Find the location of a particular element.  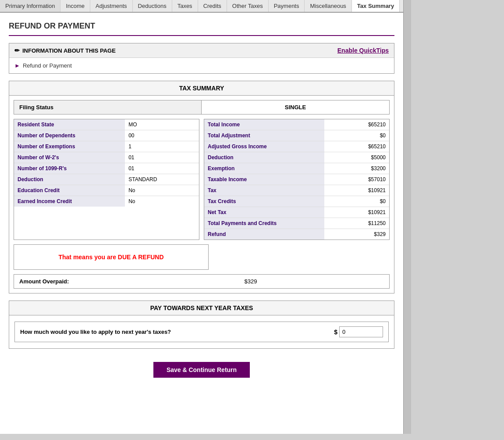

top-navigation: Primary InformationIncomeAdjustmentsDedu… is located at coordinates (202, 6).